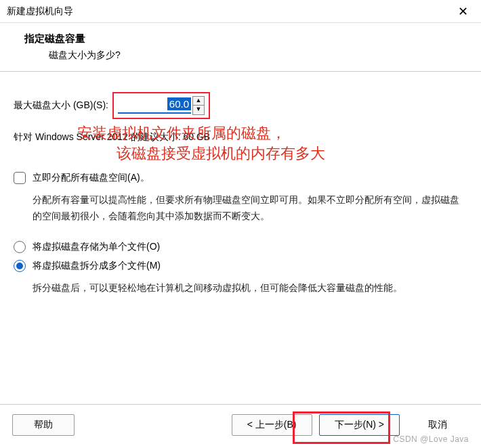 The height and width of the screenshot is (448, 481). I want to click on help-button: 帮助, so click(43, 425).